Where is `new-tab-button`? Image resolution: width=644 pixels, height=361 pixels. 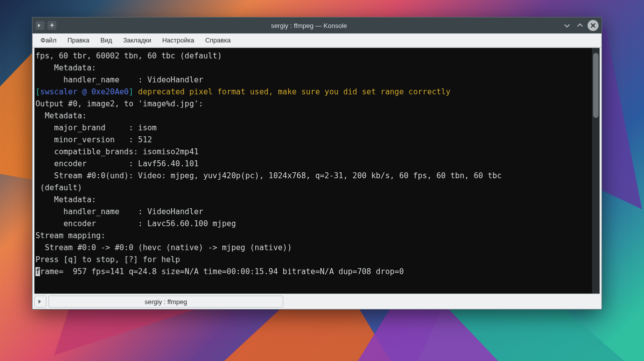
new-tab-button is located at coordinates (40, 302).